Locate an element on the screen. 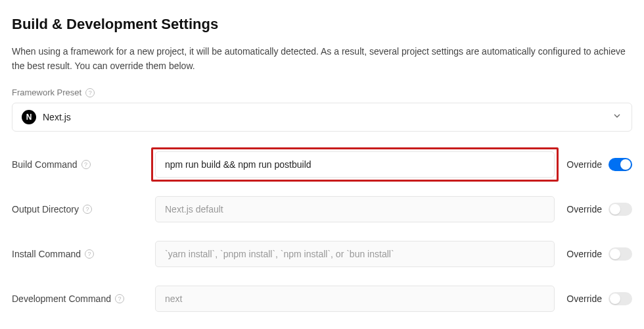 This screenshot has height=329, width=644. development-command-row: Development Command ? Override is located at coordinates (322, 299).